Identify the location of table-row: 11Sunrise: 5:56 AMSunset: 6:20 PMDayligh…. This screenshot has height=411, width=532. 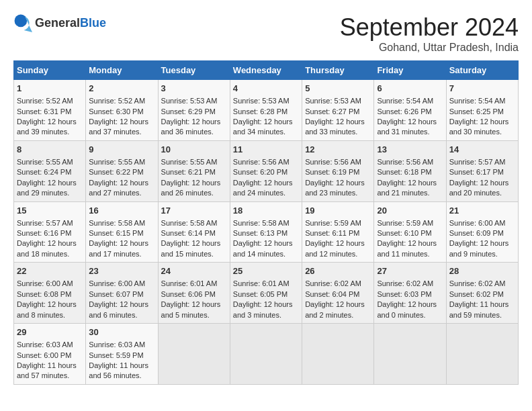
(266, 171).